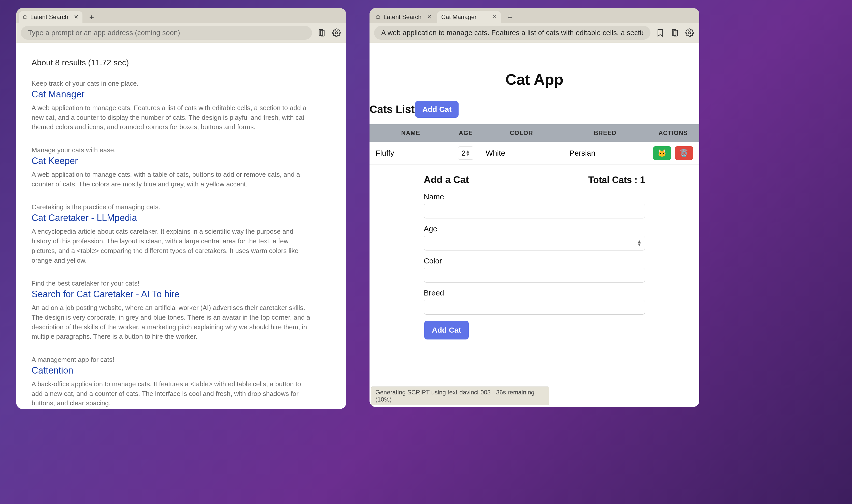 The width and height of the screenshot is (852, 504). What do you see at coordinates (469, 17) in the screenshot?
I see `tab-cat-manager: Cat Manager ✕` at bounding box center [469, 17].